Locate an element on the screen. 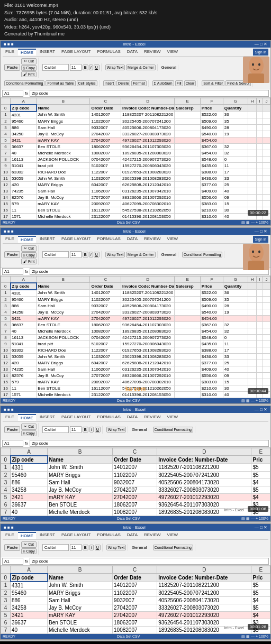 Image resolution: width=271 pixels, height=644 pixels. cell-value: 01415396-201208153050 is located at coordinates (148, 216).